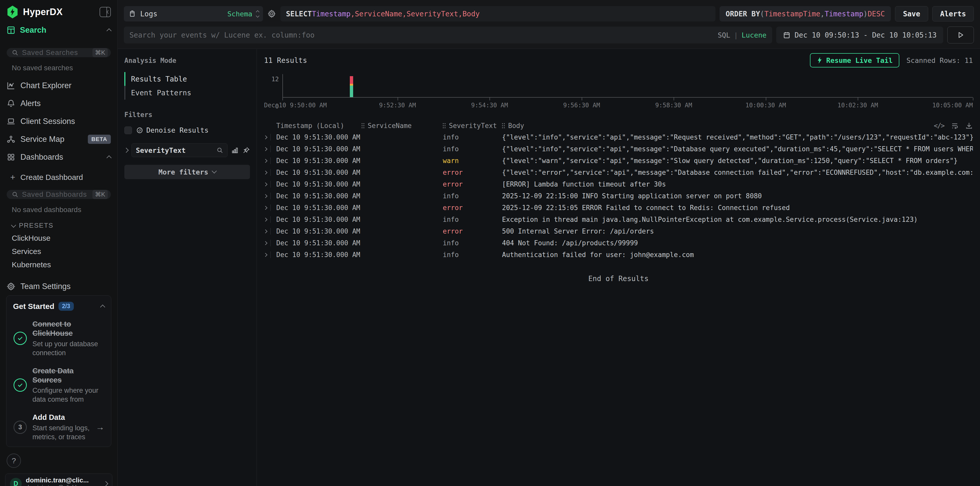 The image size is (980, 486). I want to click on lucene-mode-label: Lucene, so click(754, 35).